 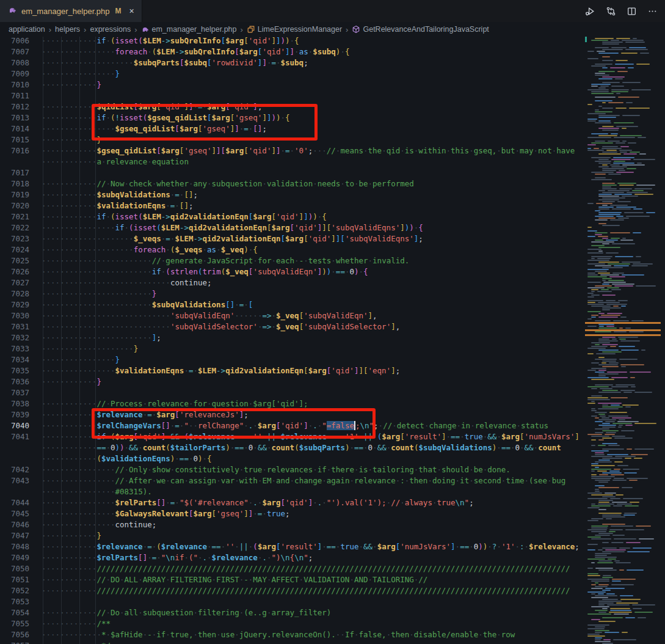 What do you see at coordinates (293, 217) in the screenshot?
I see `code-line-7021: 7021············if·(isset($LEM->qid2vali…` at bounding box center [293, 217].